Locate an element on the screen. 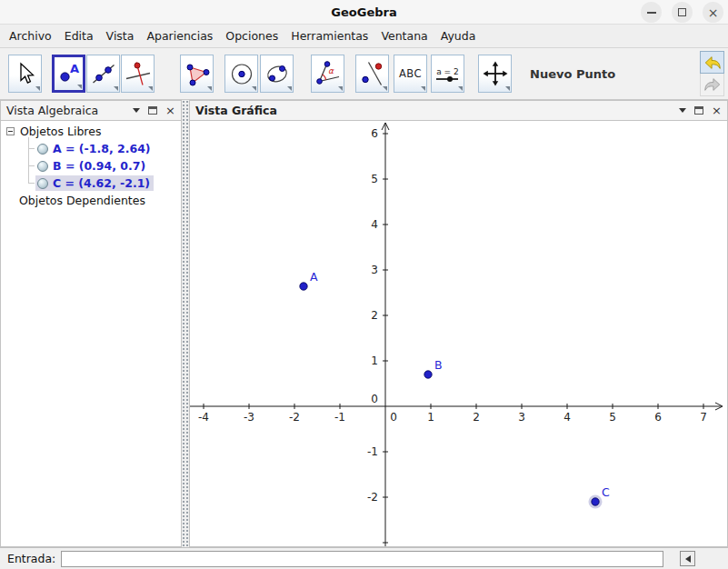 The width and height of the screenshot is (728, 569). window-controls: × is located at coordinates (682, 13).